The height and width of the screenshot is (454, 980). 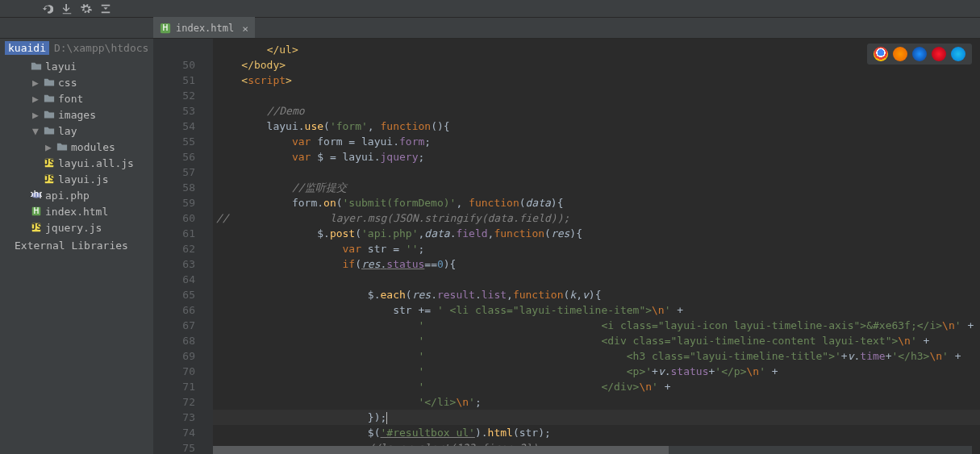 I want to click on safari-icon, so click(x=920, y=54).